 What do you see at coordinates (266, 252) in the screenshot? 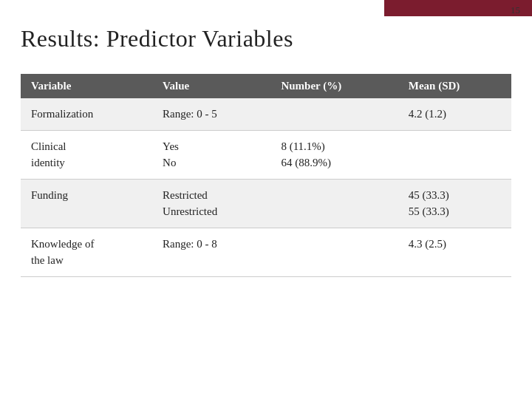
I see `table-row: Knowledge of the lawRange: 0 - 84.3 (2.5…` at bounding box center [266, 252].